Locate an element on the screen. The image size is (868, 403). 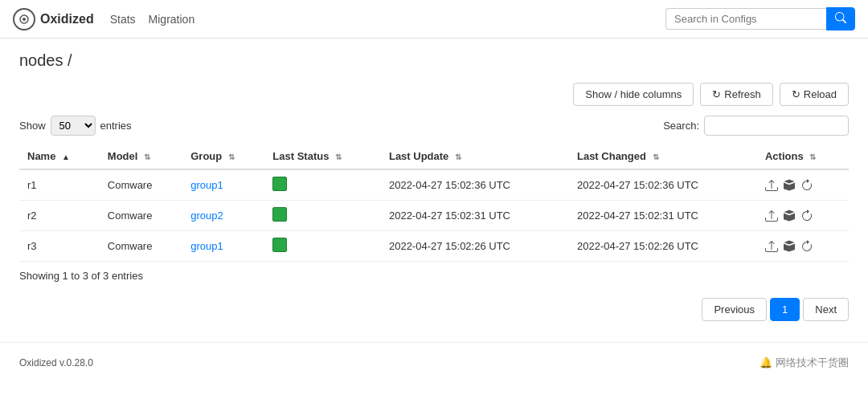
table-controls: Show 10 25 50 100 entries Search: is located at coordinates (434, 125).